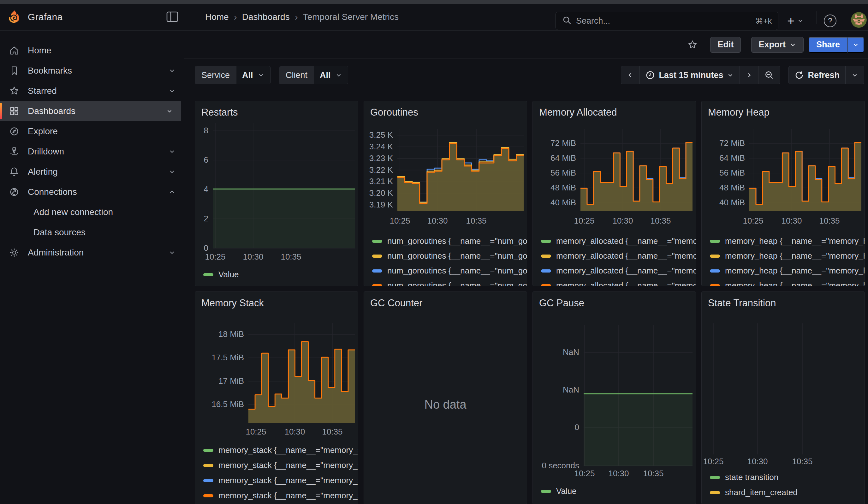  Describe the element at coordinates (92, 232) in the screenshot. I see `sidebar-item-data-sources: Data sources` at that location.